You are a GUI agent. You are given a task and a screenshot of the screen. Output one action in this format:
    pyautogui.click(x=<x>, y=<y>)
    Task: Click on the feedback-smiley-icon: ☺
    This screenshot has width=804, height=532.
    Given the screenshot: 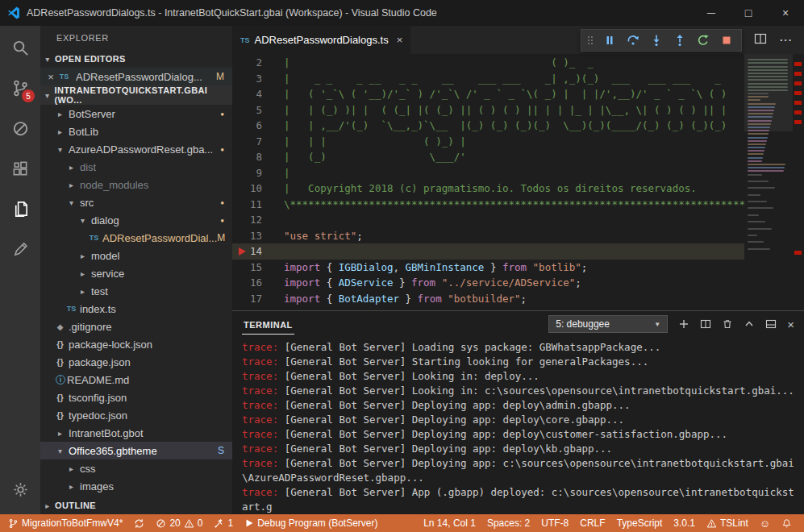 What is the action you would take?
    pyautogui.click(x=764, y=523)
    